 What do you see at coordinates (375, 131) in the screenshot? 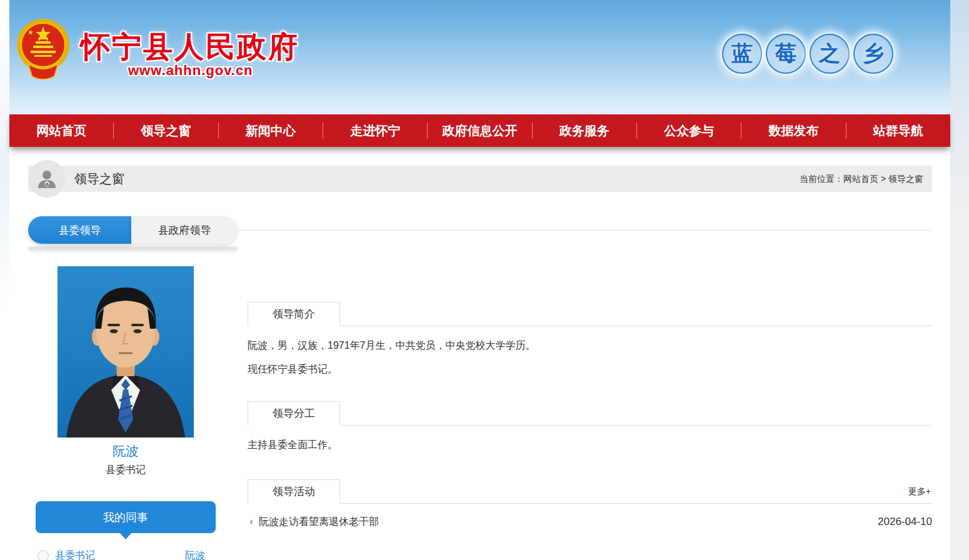
I see `nav-item-about: 走进怀宁` at bounding box center [375, 131].